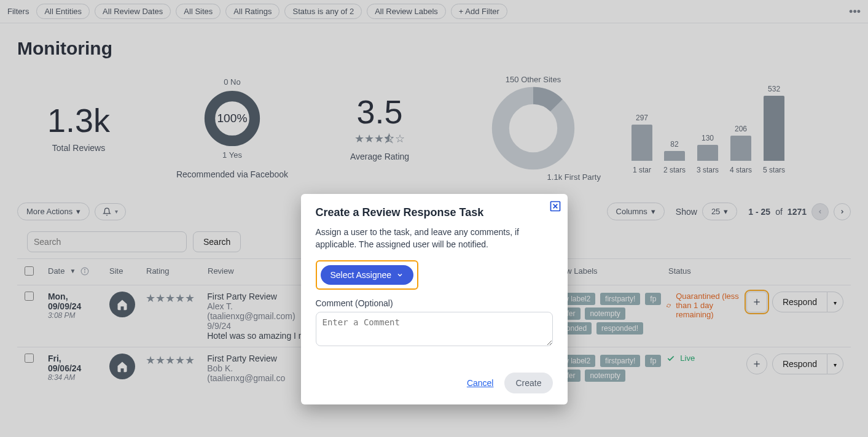  What do you see at coordinates (555, 206) in the screenshot?
I see `close-icon` at bounding box center [555, 206].